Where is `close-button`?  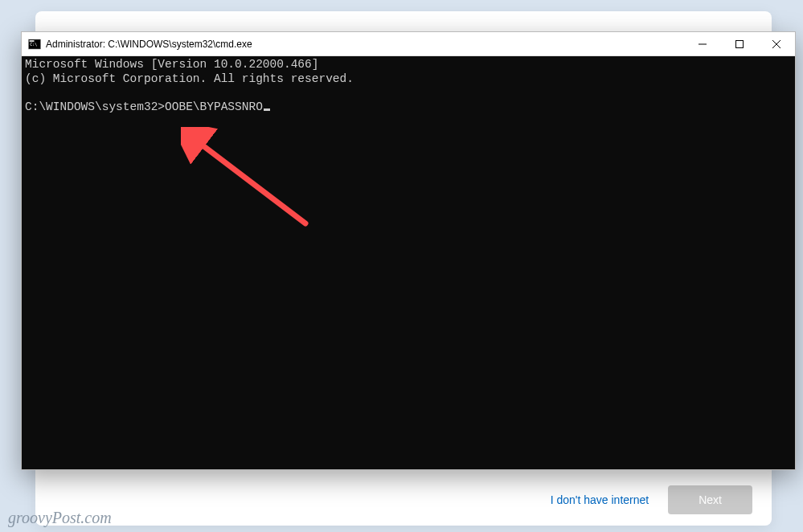 close-button is located at coordinates (776, 43).